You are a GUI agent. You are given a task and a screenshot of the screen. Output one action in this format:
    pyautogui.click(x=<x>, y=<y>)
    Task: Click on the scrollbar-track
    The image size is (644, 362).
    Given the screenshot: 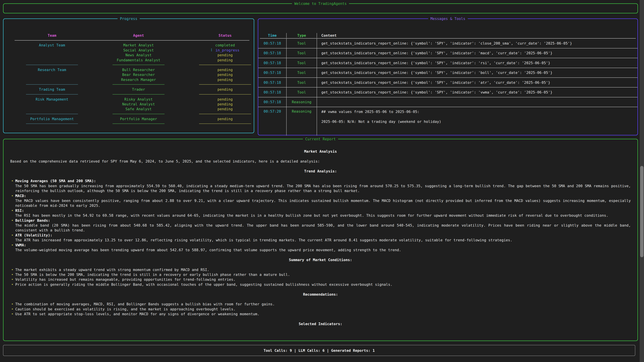 What is the action you would take?
    pyautogui.click(x=642, y=181)
    